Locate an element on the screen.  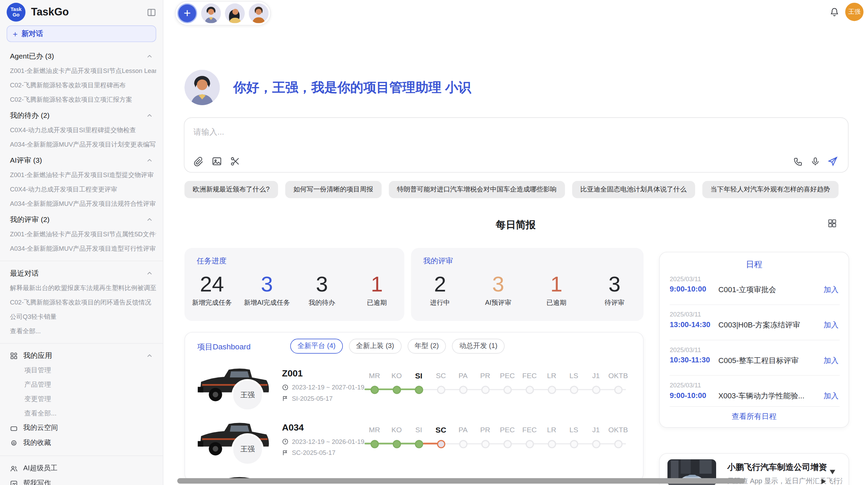
event-date: 2025/03/11 is located at coordinates (685, 314).